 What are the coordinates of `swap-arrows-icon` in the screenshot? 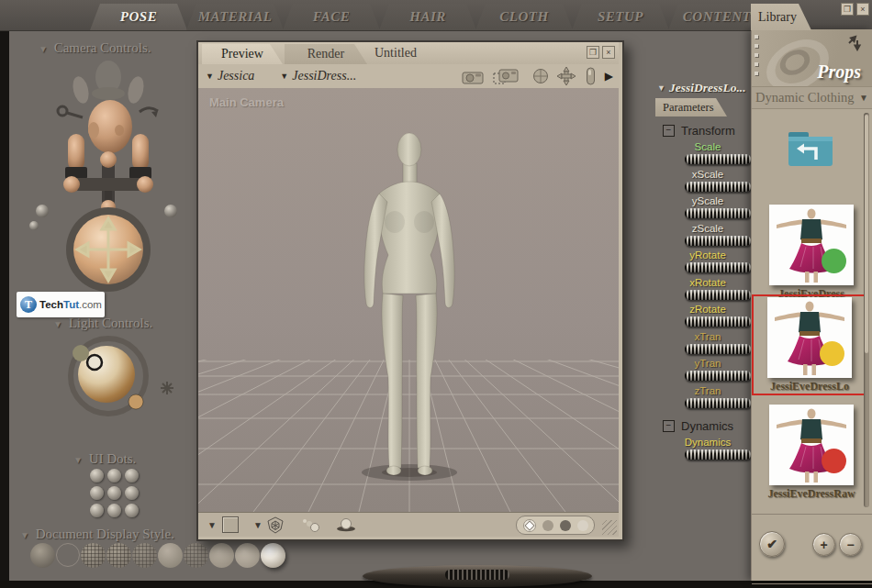 It's located at (855, 43).